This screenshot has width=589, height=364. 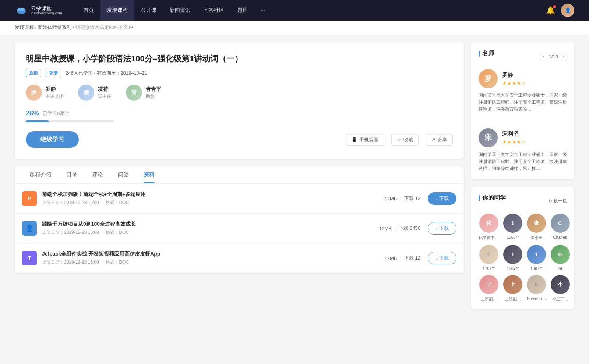 What do you see at coordinates (149, 175) in the screenshot?
I see `tab-materials: 资料` at bounding box center [149, 175].